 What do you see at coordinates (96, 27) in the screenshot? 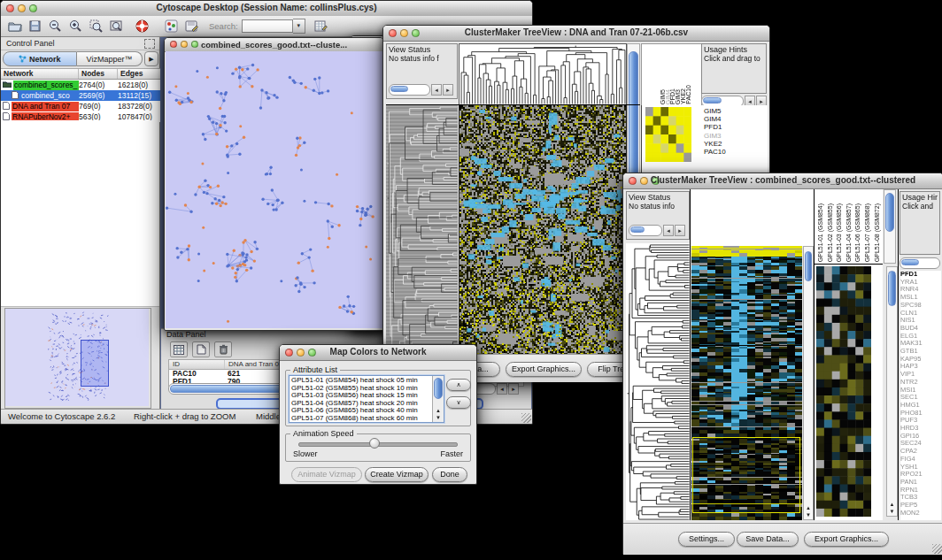
I see `zoom-selected-icon` at bounding box center [96, 27].